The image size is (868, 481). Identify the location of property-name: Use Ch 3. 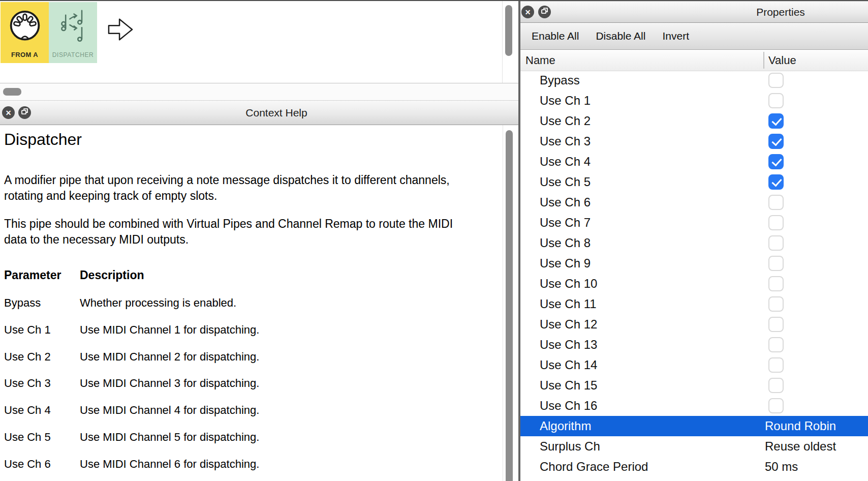
(565, 141).